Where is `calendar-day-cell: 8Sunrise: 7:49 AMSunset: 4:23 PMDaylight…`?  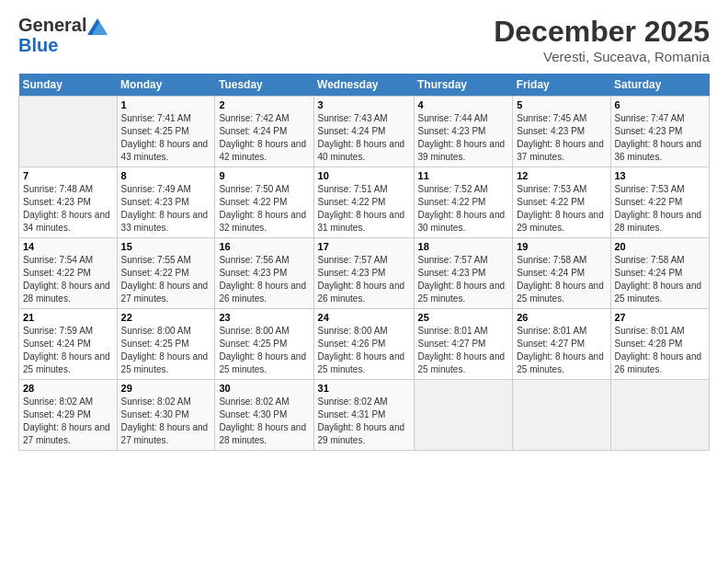
calendar-day-cell: 8Sunrise: 7:49 AMSunset: 4:23 PMDaylight… is located at coordinates (165, 202).